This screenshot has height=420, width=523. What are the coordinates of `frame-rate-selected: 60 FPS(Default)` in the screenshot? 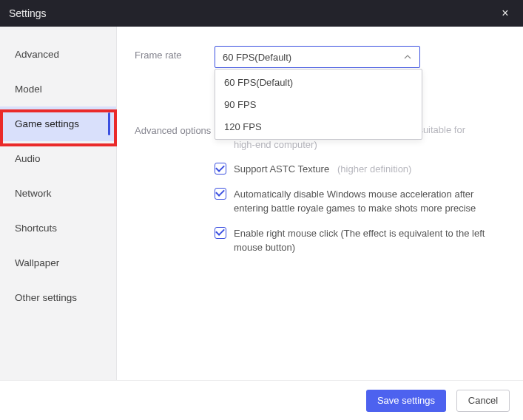 It's located at (313, 58).